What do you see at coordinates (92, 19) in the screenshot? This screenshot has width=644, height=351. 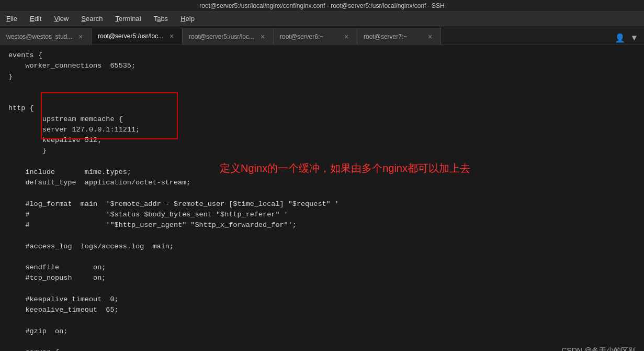 I see `menu-search: Search` at bounding box center [92, 19].